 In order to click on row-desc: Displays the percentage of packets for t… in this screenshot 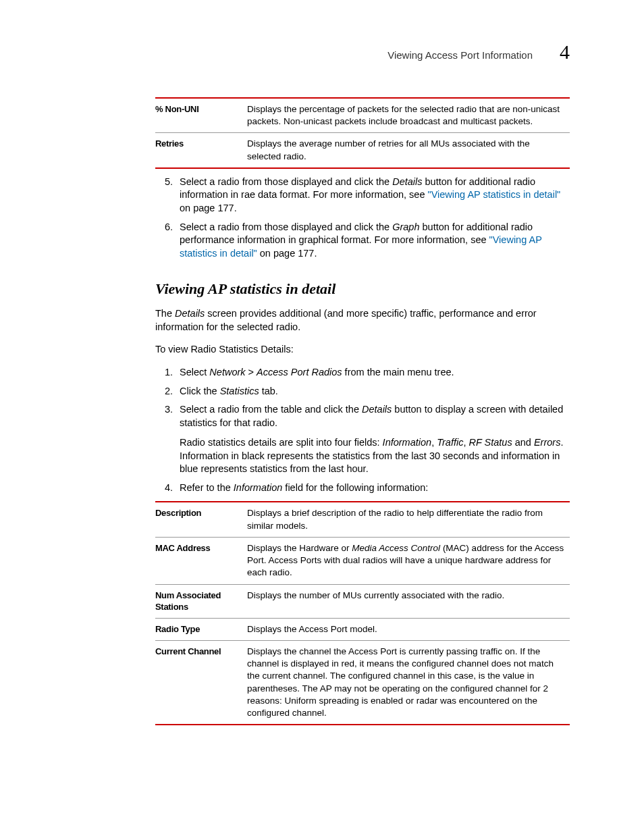, I will do `click(408, 115)`.